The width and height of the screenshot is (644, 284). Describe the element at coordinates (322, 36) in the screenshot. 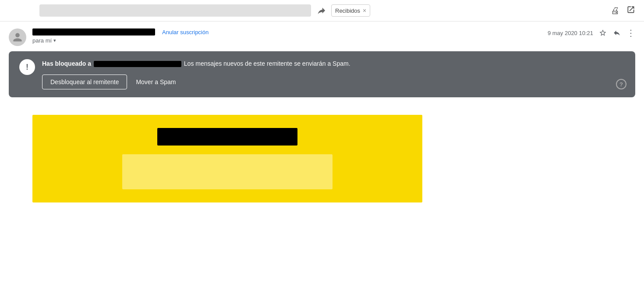

I see `email-header: Anular suscripción para mí ▾ 9 may 2020 …` at that location.